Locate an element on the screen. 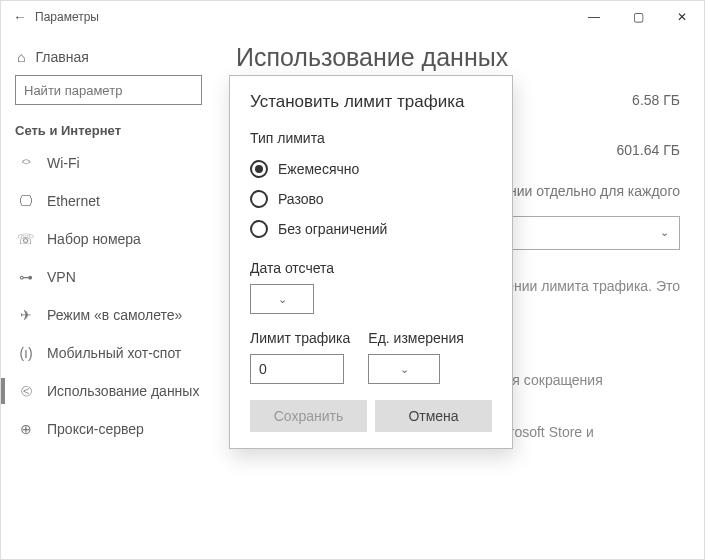 The height and width of the screenshot is (560, 705). radio-label: Ежемесячно is located at coordinates (318, 169).